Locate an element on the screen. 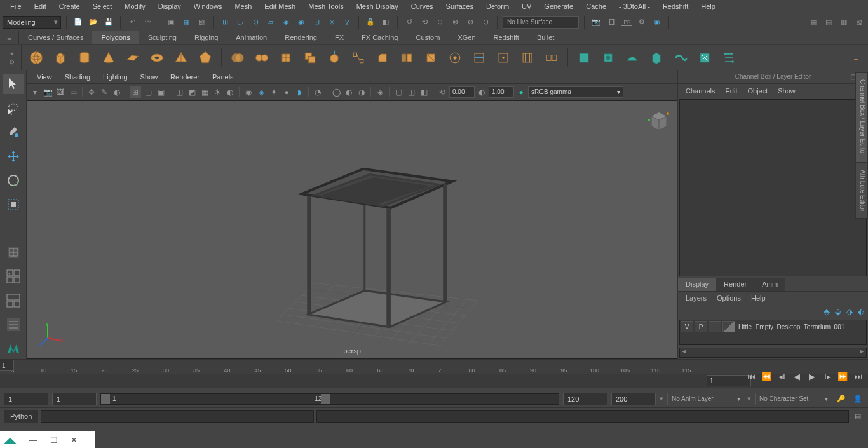 The height and width of the screenshot is (448, 868). panel-menu-renderer: Renderer is located at coordinates (185, 77).